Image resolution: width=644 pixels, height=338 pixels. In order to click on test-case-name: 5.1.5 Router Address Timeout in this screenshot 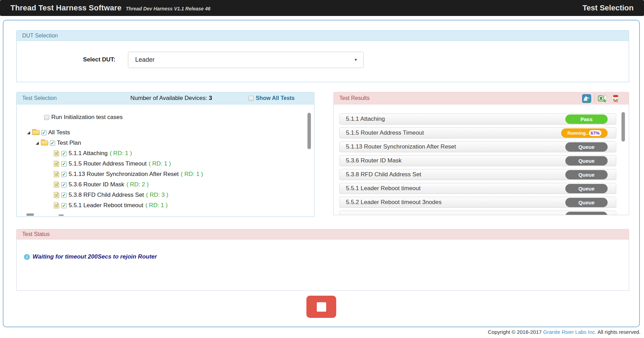, I will do `click(107, 164)`.